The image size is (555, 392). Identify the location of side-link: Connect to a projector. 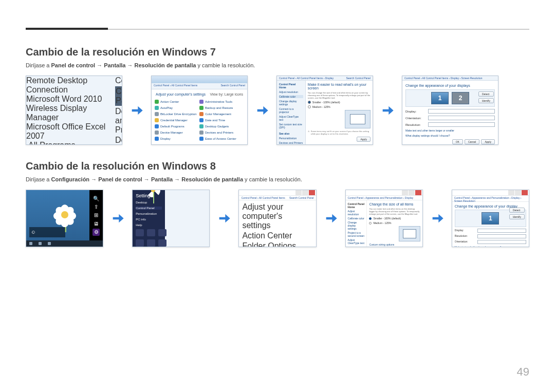
(291, 110).